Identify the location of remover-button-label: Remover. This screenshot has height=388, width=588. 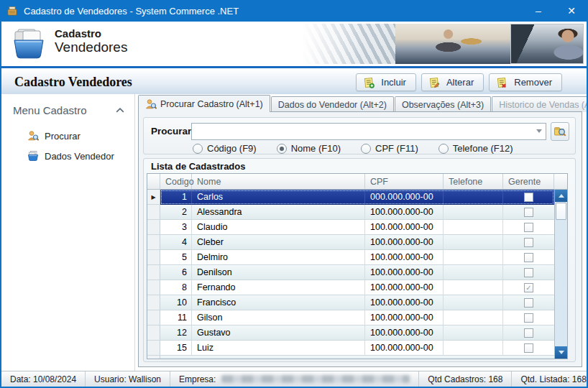
(533, 82).